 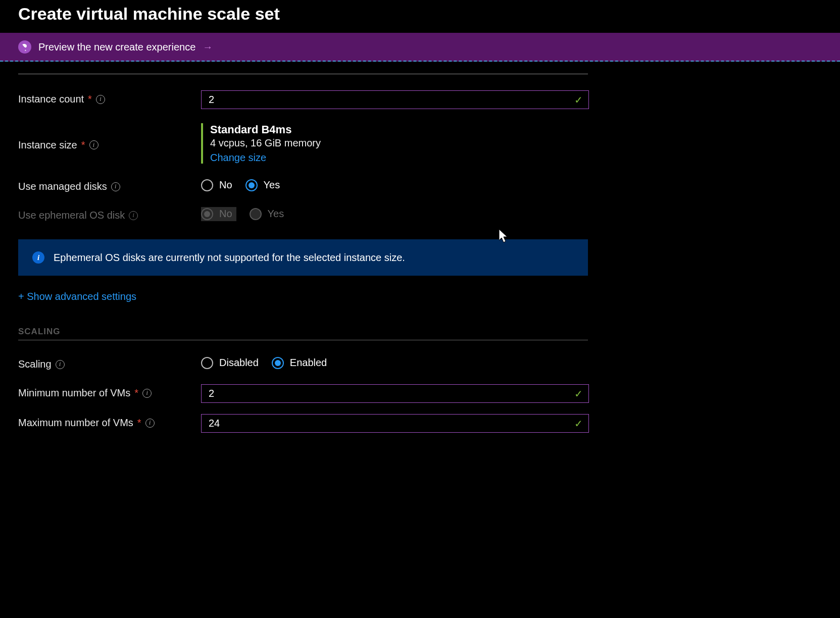 I want to click on size-specs: 4 vcpus, 16 GiB memory, so click(x=400, y=143).